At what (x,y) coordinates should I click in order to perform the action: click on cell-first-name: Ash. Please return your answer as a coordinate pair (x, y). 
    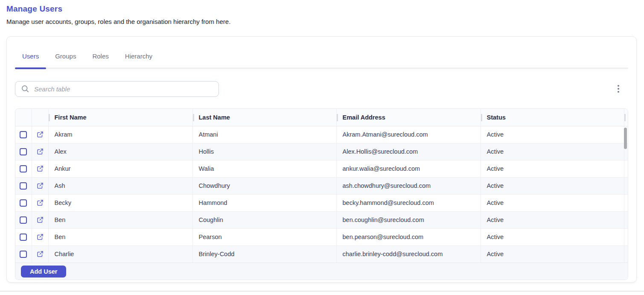
    Looking at the image, I should click on (120, 186).